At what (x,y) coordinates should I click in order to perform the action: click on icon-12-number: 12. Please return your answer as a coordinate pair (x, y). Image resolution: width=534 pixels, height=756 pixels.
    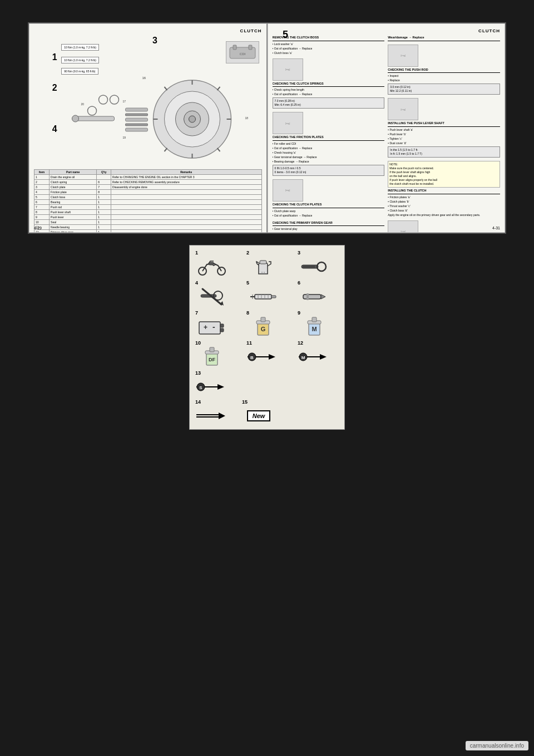
    Looking at the image, I should click on (322, 343).